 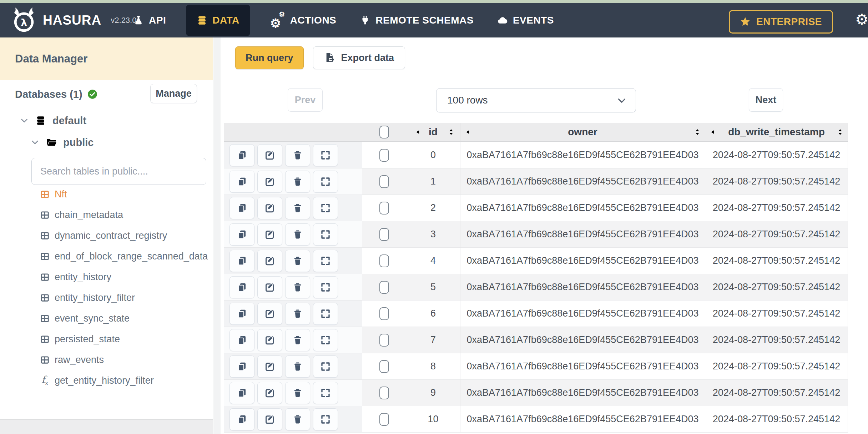 I want to click on sidebar-item-table-event_sync_state: event_sync_state, so click(x=106, y=318).